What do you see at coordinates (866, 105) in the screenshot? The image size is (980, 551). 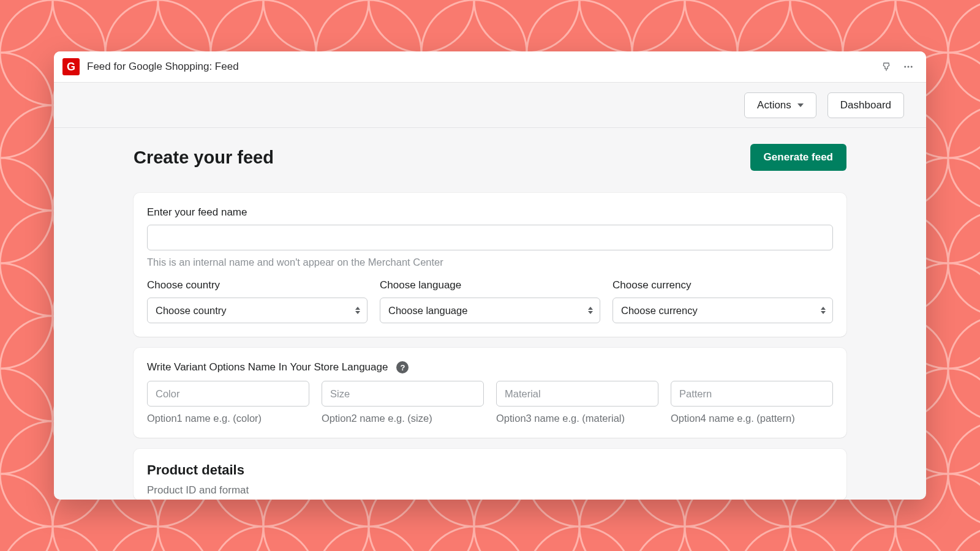 I see `dashboard-label: Dashboard` at bounding box center [866, 105].